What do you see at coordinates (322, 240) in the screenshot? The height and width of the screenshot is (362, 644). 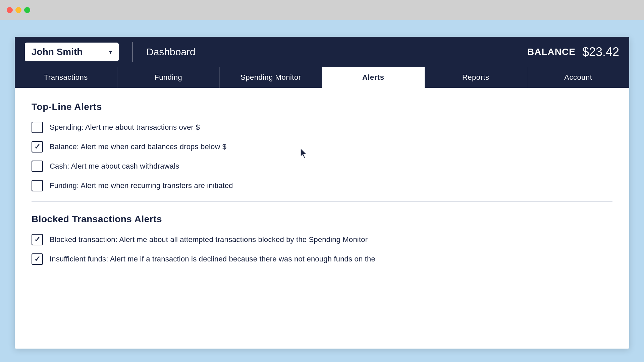 I see `list-item: ✓ Blocked transaction: Alert me about al…` at bounding box center [322, 240].